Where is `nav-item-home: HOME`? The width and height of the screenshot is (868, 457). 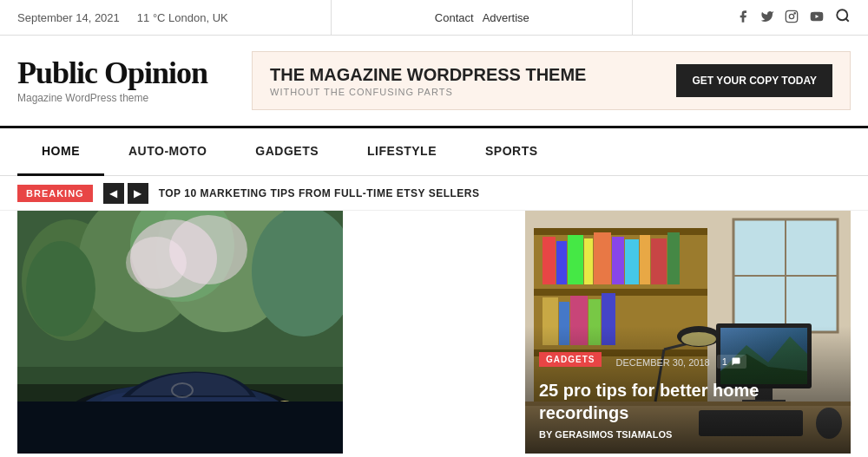 nav-item-home: HOME is located at coordinates (61, 153).